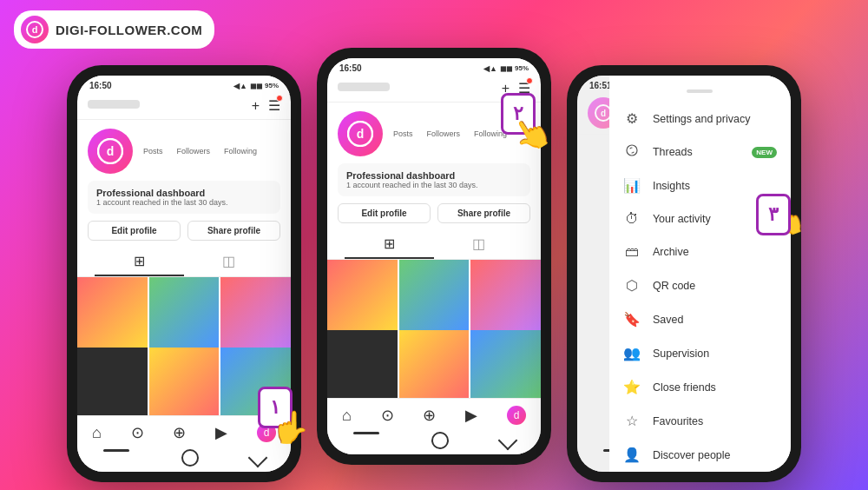 The height and width of the screenshot is (490, 868). What do you see at coordinates (700, 252) in the screenshot?
I see `menu-item-archive: 🗃 Archive` at bounding box center [700, 252].